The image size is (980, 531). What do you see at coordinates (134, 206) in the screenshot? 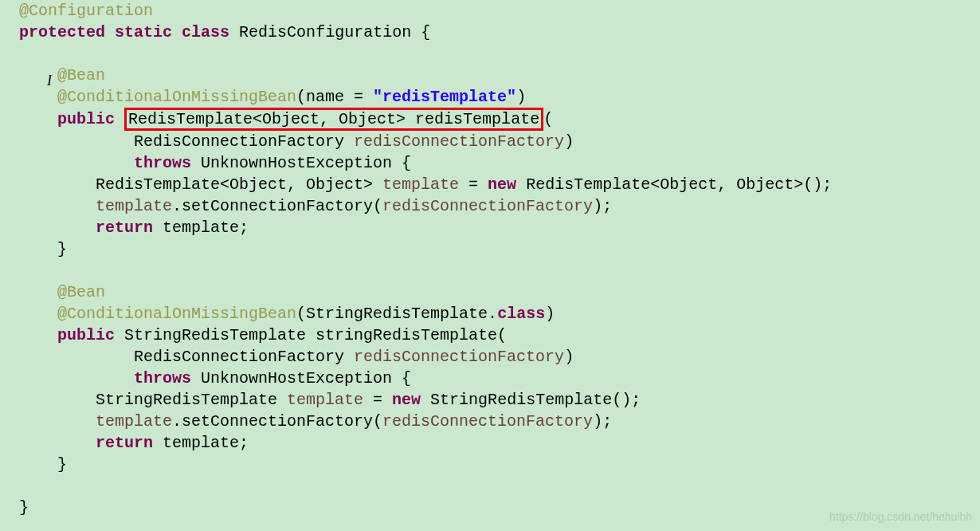
I see `m1-l2-a: template` at bounding box center [134, 206].